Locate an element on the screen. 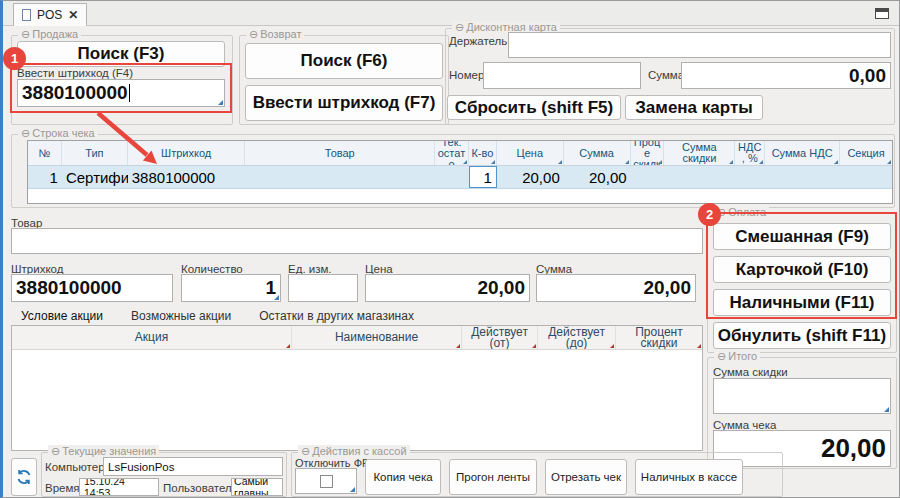 This screenshot has width=900, height=498. document-icon is located at coordinates (26, 15).